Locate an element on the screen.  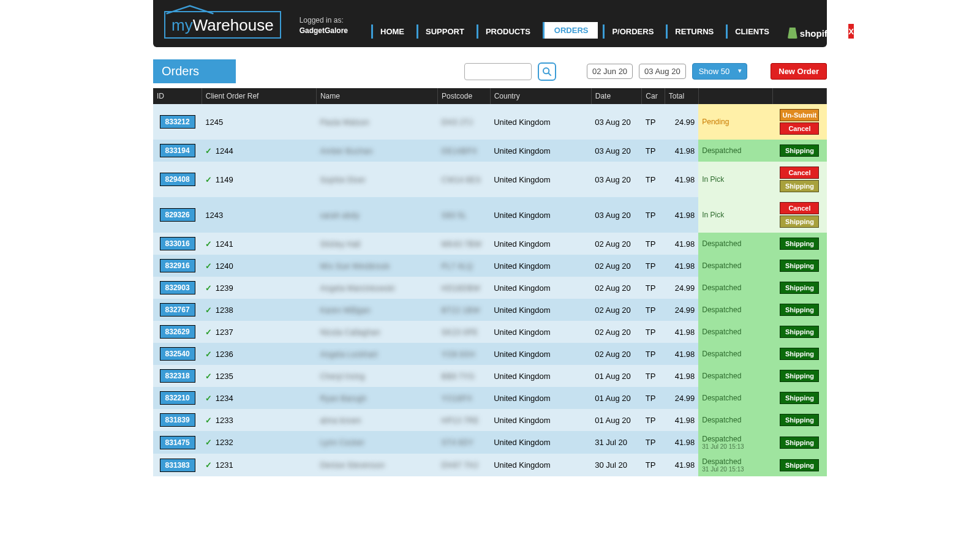
date-from-input: 02 Jun 20 is located at coordinates (610, 71).